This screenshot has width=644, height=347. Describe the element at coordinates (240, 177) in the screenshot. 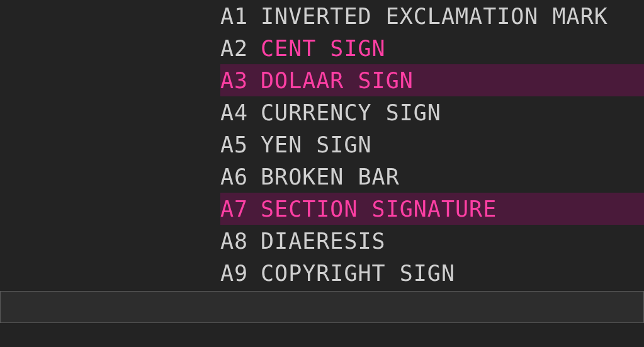

I see `char-code: A6` at that location.